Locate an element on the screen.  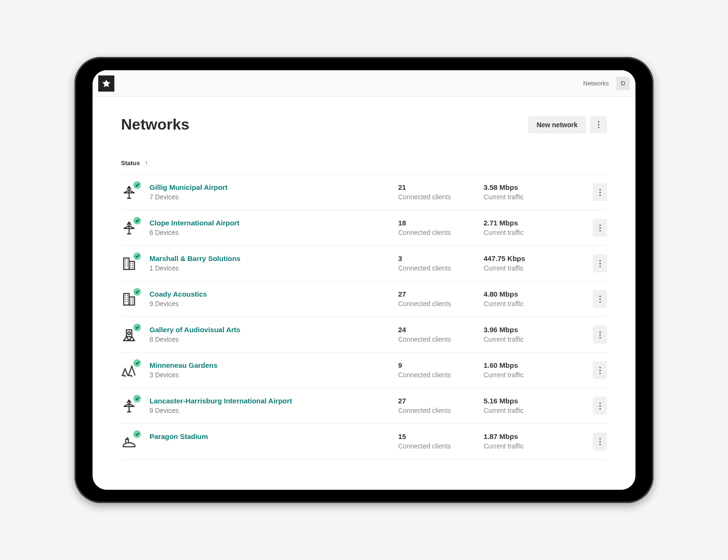
network-row: Gillig Municipal Airport 7 Devices 21 Co… is located at coordinates (364, 193).